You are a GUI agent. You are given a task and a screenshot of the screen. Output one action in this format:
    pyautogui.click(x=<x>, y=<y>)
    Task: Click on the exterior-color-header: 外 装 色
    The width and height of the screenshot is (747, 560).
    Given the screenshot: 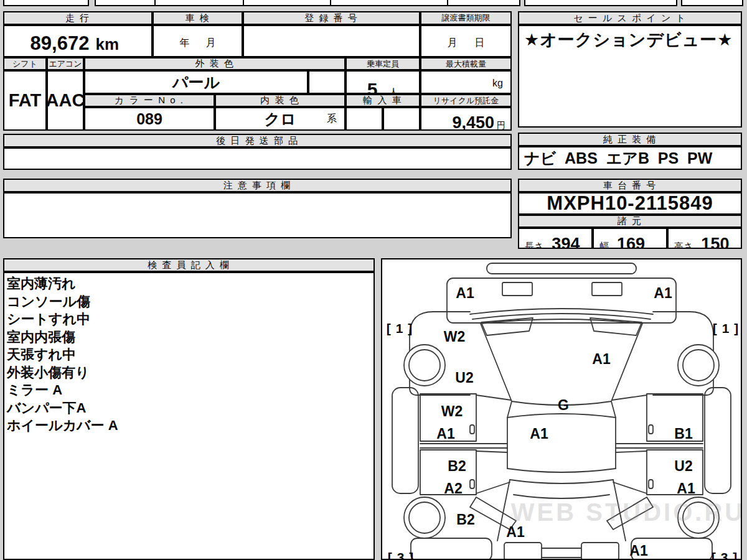 What is the action you would take?
    pyautogui.click(x=215, y=63)
    